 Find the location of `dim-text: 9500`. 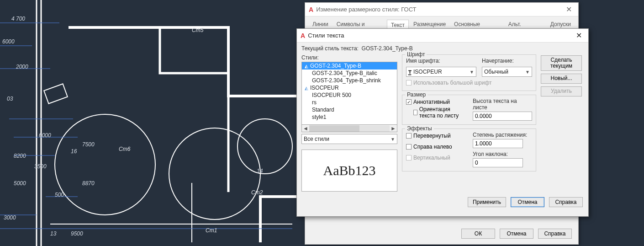

dim-text: 9500 is located at coordinates (77, 234).